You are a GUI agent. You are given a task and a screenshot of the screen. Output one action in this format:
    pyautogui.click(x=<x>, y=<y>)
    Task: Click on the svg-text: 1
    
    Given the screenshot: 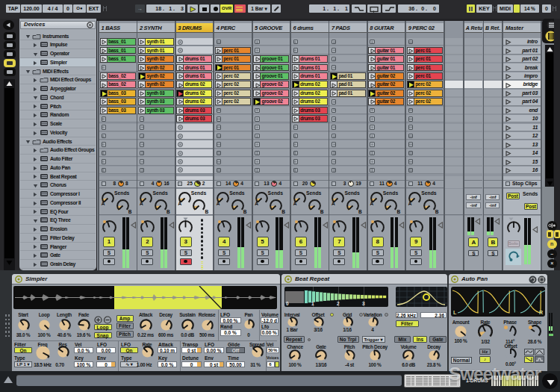 What is the action you would take?
    pyautogui.click(x=313, y=303)
    